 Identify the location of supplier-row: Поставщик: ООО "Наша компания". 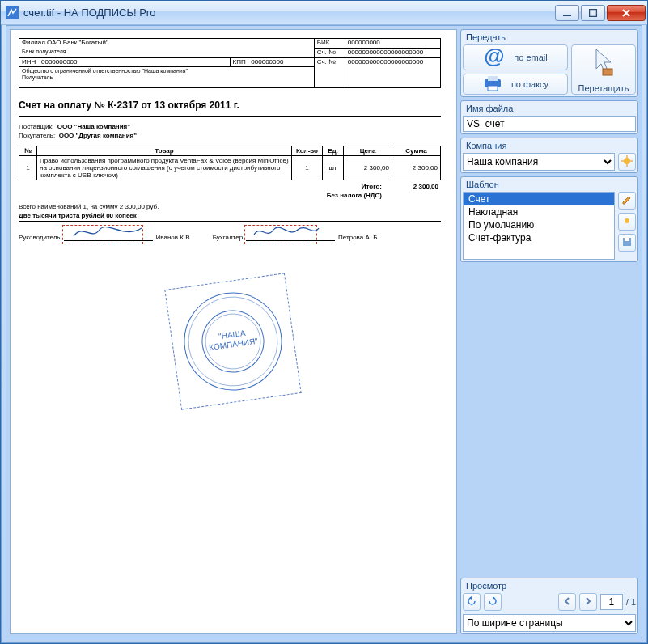
(230, 126).